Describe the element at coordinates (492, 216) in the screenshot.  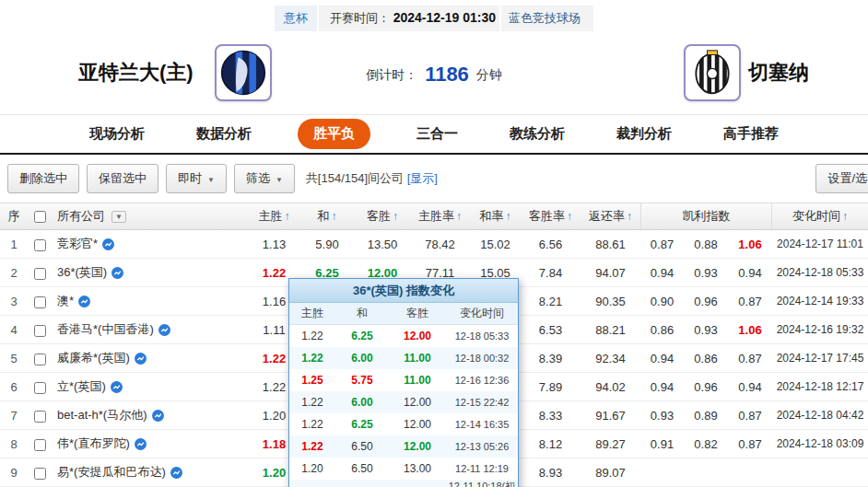
I see `draw-rate-label: 和率` at that location.